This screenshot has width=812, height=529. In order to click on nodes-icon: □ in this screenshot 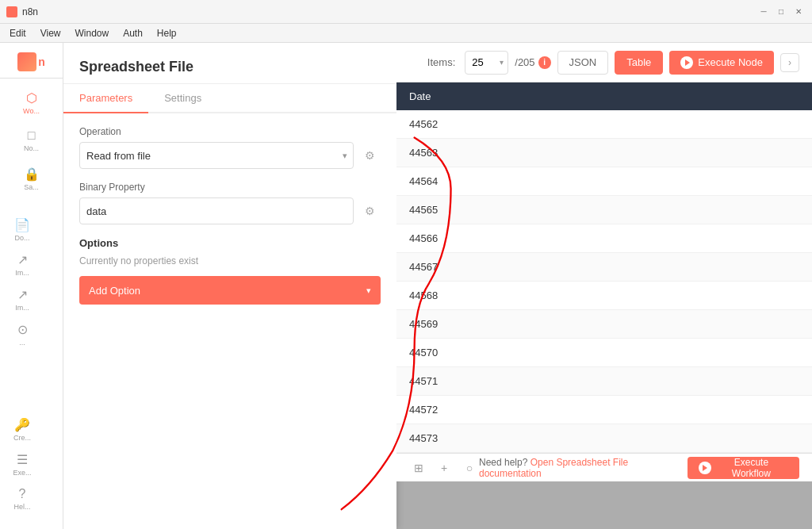, I will do `click(32, 136)`.